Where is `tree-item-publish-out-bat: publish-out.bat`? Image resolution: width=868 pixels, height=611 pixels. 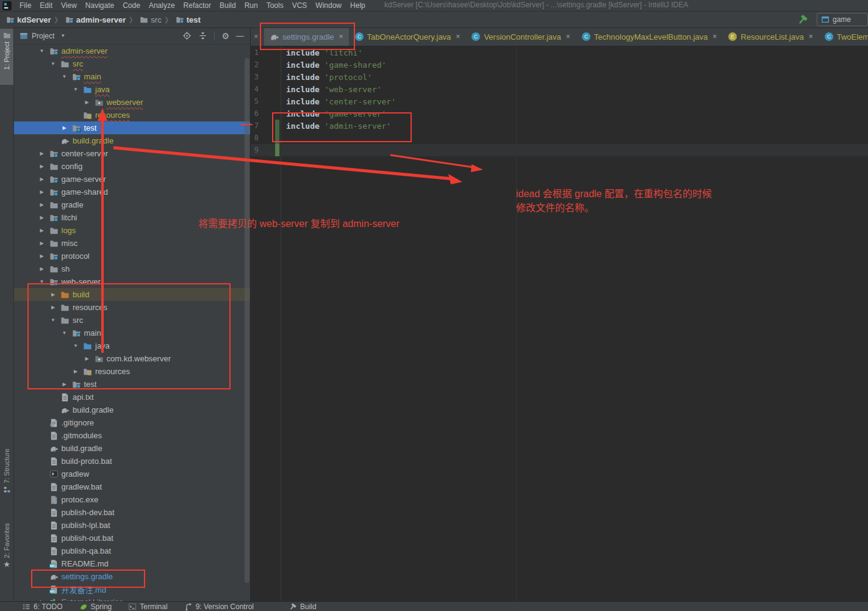 tree-item-publish-out-bat: publish-out.bat is located at coordinates (132, 538).